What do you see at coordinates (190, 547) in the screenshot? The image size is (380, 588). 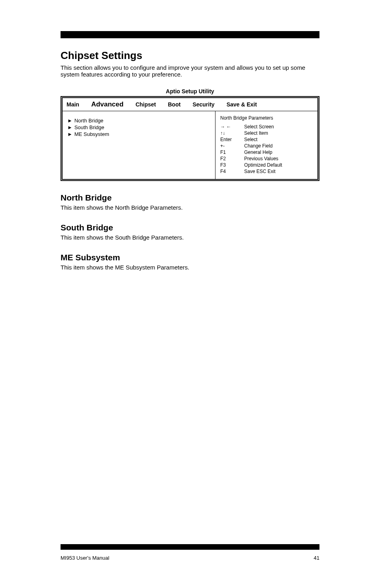 I see `bottom-rule` at bounding box center [190, 547].